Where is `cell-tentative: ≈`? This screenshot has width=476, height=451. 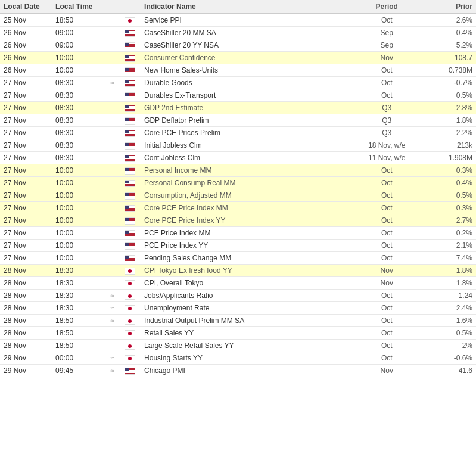 cell-tentative: ≈ is located at coordinates (112, 309).